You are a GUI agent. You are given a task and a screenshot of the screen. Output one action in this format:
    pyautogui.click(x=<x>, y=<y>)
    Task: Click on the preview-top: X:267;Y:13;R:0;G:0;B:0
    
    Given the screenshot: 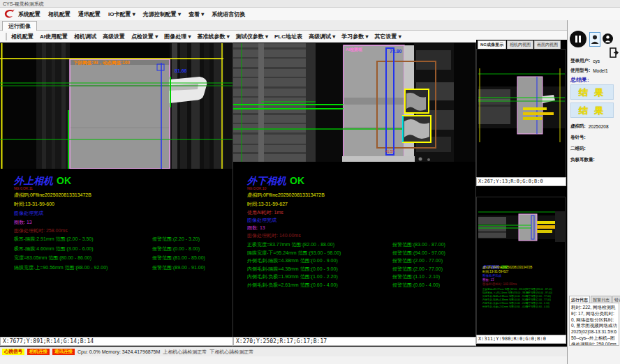 What is the action you would take?
    pyautogui.click(x=521, y=117)
    